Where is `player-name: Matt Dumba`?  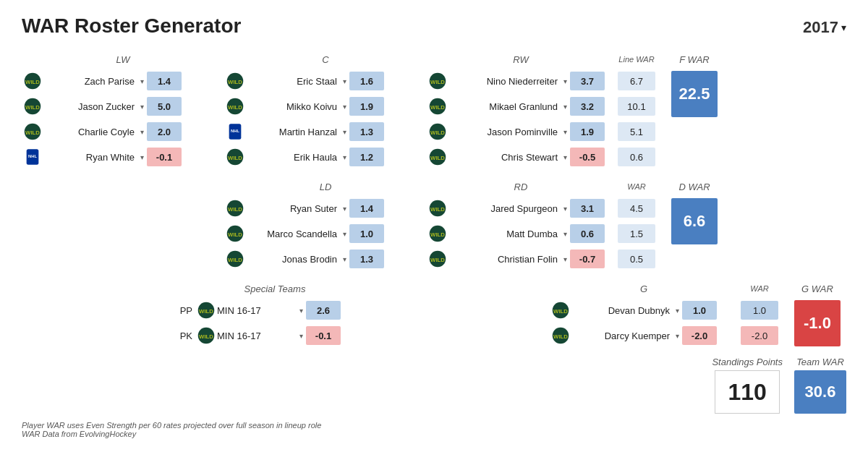
player-name: Matt Dumba is located at coordinates (505, 234).